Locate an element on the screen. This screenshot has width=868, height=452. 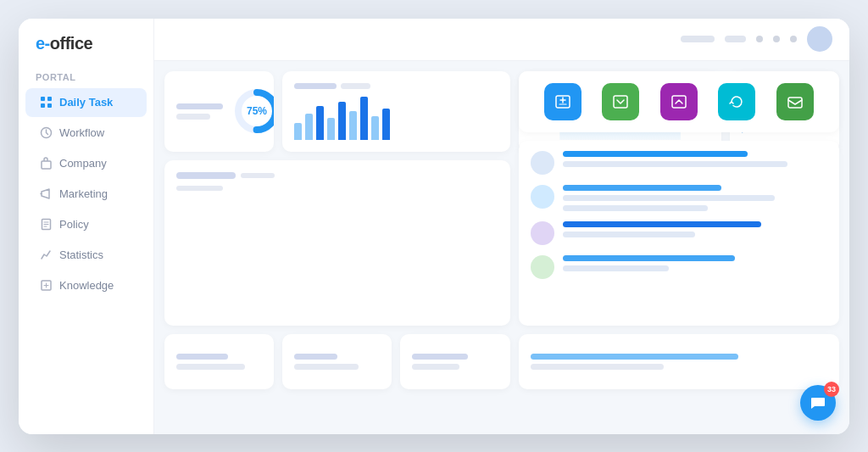
topbar is located at coordinates (502, 40).